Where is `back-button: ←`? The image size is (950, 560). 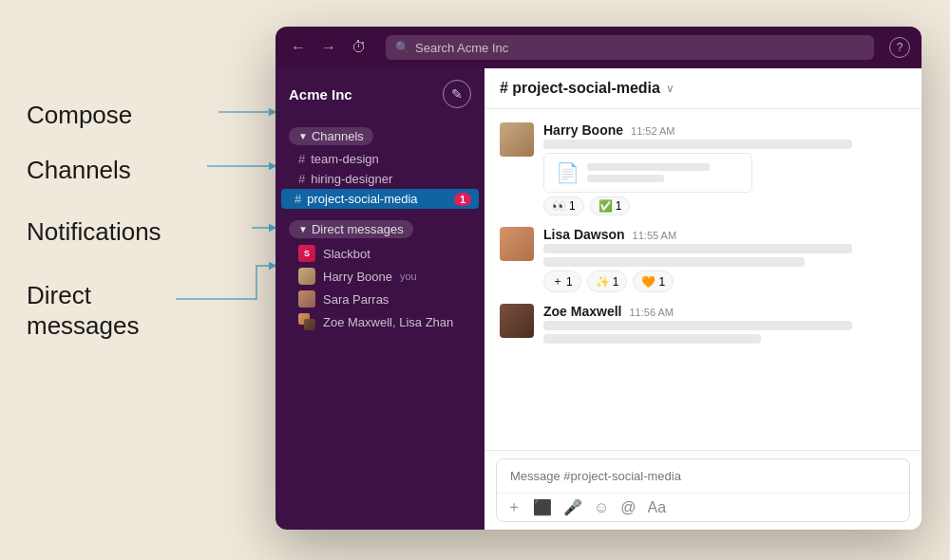
back-button: ← is located at coordinates (298, 47).